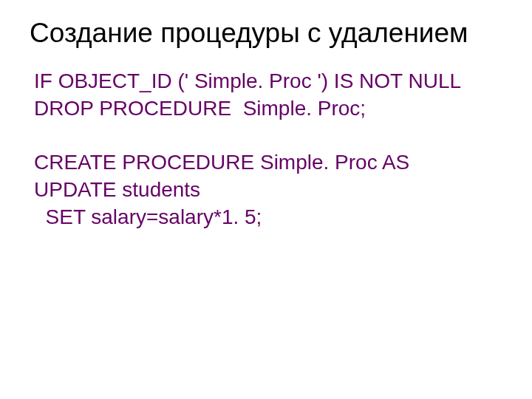  What do you see at coordinates (268, 136) in the screenshot?
I see `blank-line` at bounding box center [268, 136].